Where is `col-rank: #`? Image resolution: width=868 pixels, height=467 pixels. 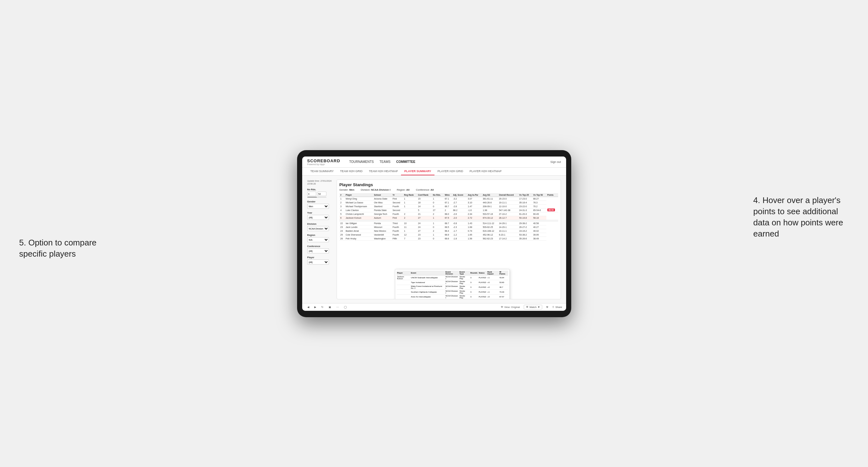 col-rank: # is located at coordinates (342, 195).